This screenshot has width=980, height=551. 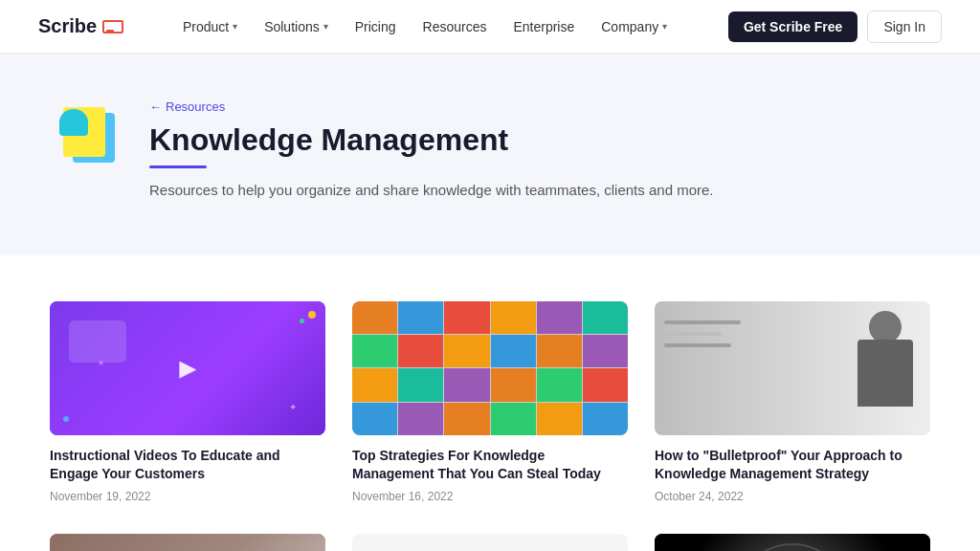 I want to click on breadcrumb-arrow: ←, so click(x=155, y=107).